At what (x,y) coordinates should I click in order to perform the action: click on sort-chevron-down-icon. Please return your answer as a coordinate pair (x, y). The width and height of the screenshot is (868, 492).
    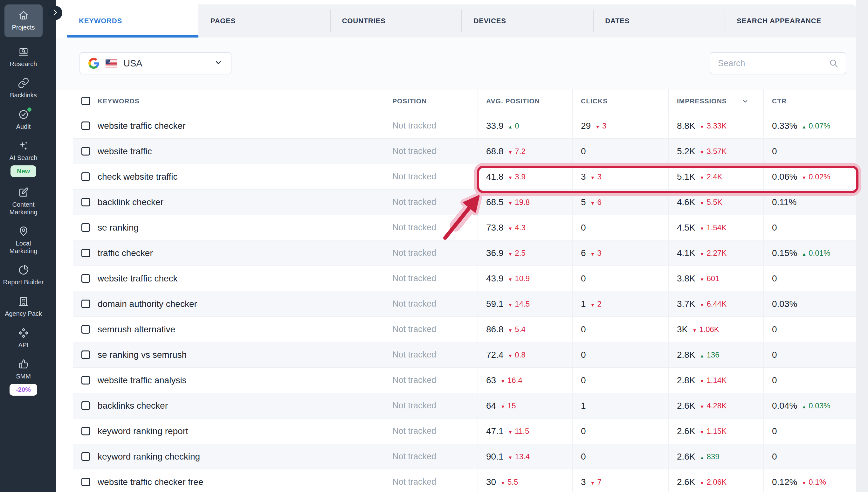
    Looking at the image, I should click on (745, 101).